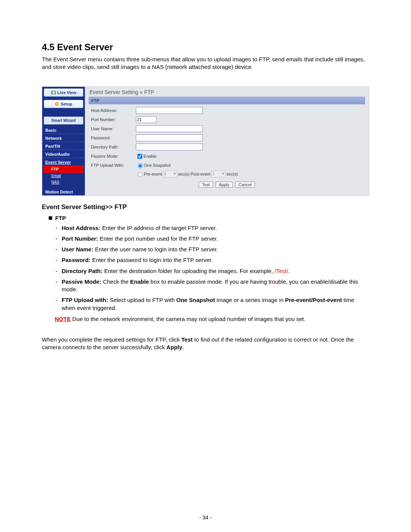  What do you see at coordinates (113, 165) in the screenshot?
I see `ftp-upload-with-label: FTP Upload With:` at bounding box center [113, 165].